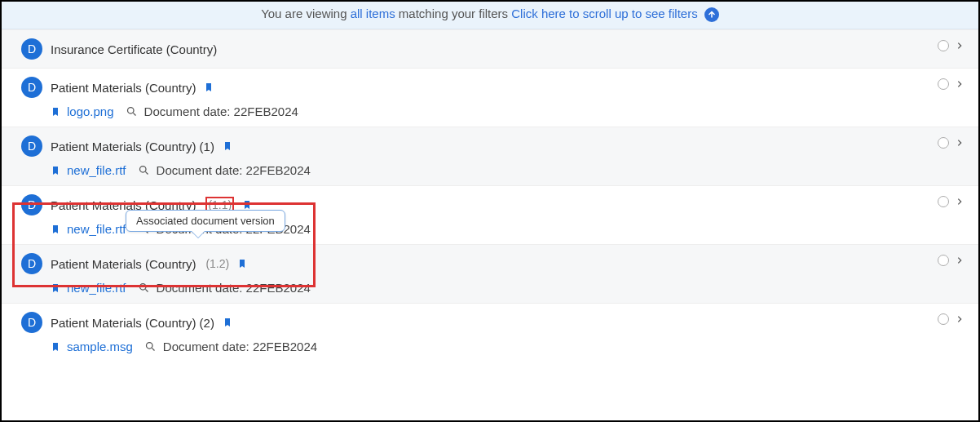 Image resolution: width=980 pixels, height=422 pixels. I want to click on version-tooltip: Associated document version, so click(205, 220).